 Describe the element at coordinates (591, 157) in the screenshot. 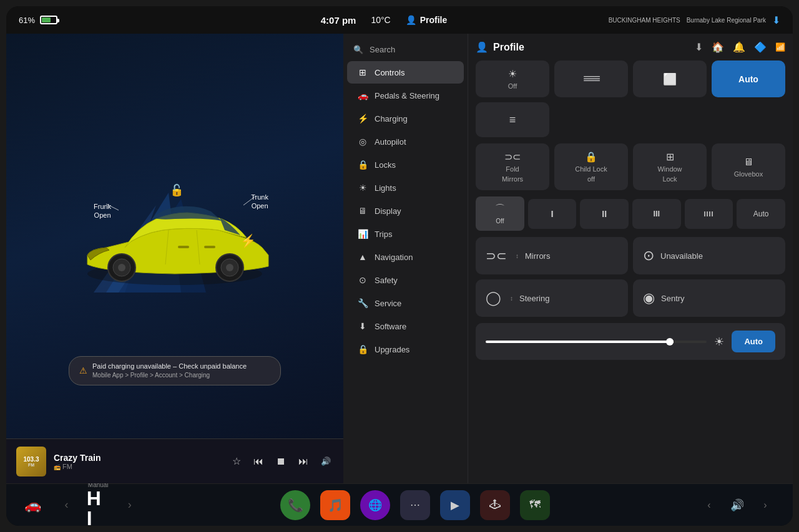

I see `child-lock-icon: 🔒` at that location.